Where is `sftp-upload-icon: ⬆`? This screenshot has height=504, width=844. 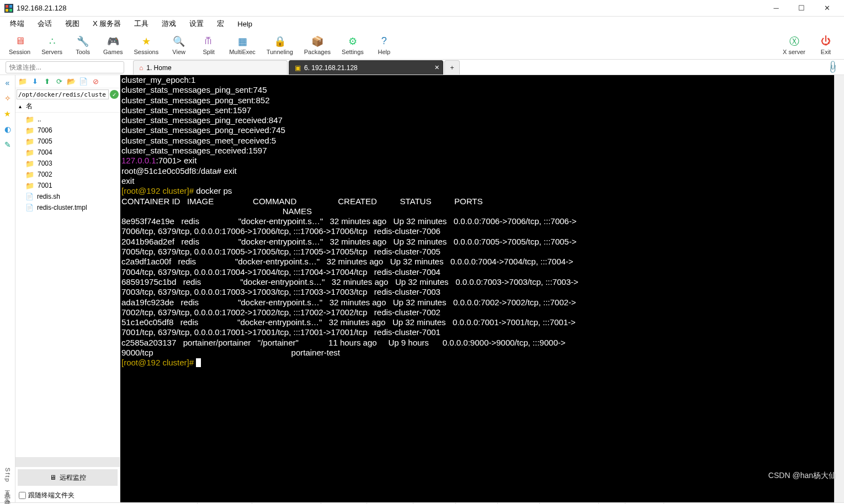 sftp-upload-icon: ⬆ is located at coordinates (47, 82).